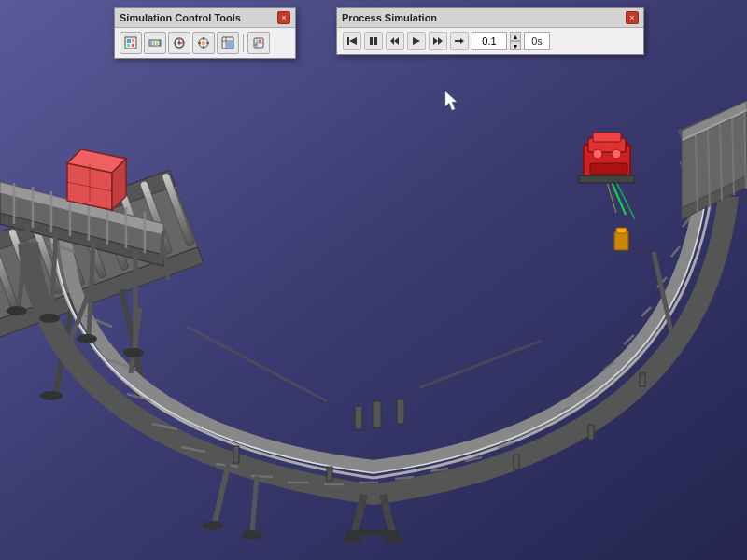 Image resolution: width=747 pixels, height=560 pixels. Describe the element at coordinates (490, 41) in the screenshot. I see `process-sim-body: ▲ ▼ 0s` at that location.